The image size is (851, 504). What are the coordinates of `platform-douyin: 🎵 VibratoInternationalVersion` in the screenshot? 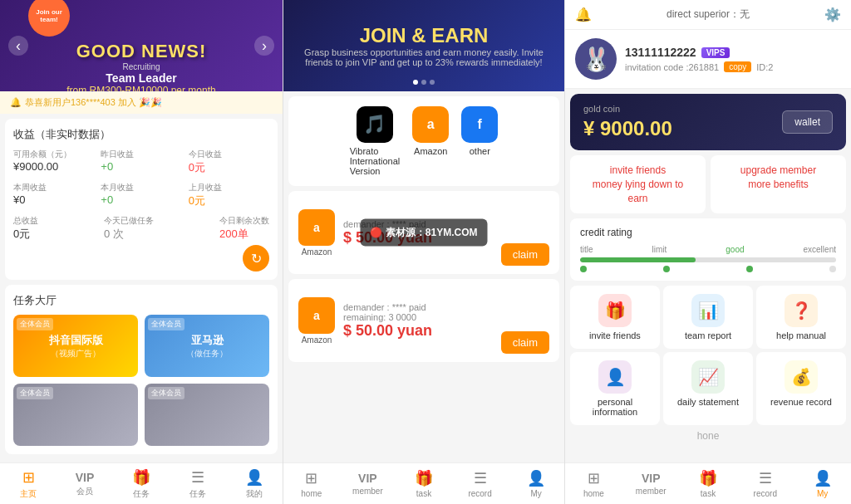 It's located at (376, 141).